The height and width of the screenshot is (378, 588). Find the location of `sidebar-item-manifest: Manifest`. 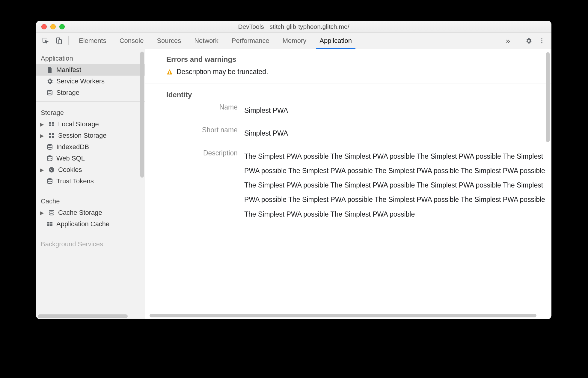

sidebar-item-manifest: Manifest is located at coordinates (91, 70).